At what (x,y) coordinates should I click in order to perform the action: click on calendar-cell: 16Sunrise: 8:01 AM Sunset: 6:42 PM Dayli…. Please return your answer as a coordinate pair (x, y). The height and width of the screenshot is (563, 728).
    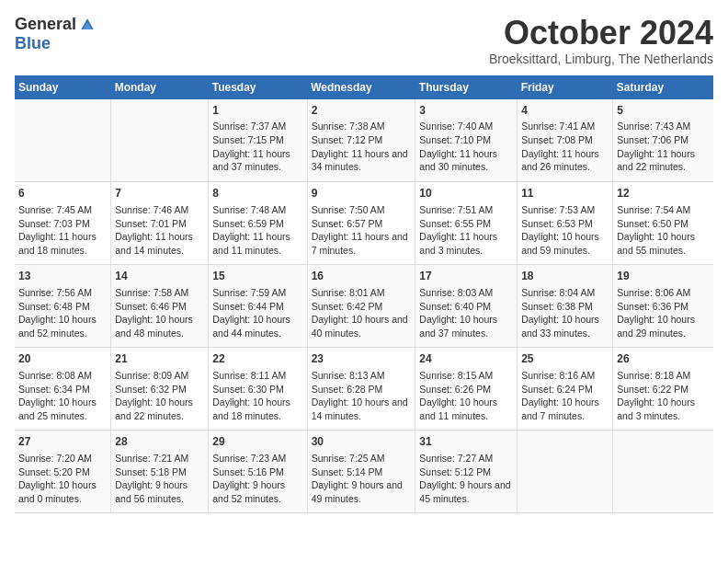
    Looking at the image, I should click on (361, 306).